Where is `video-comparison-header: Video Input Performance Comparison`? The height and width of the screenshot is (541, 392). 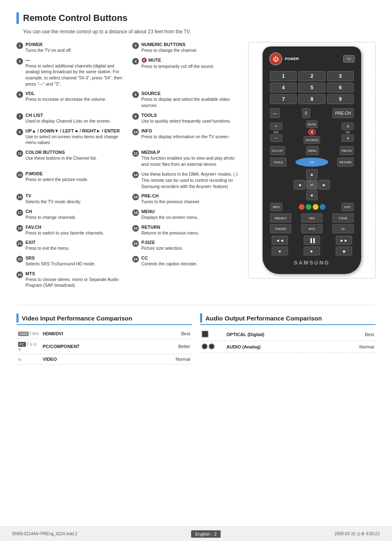 video-comparison-header: Video Input Performance Comparison is located at coordinates (104, 319).